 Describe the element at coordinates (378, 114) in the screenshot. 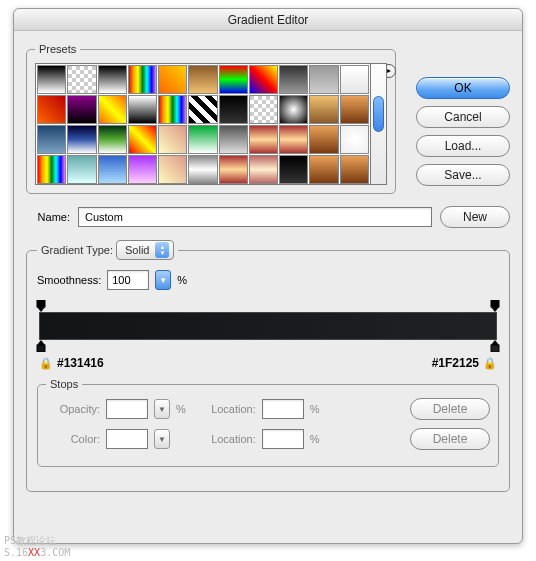

I see `scroll-thumb` at that location.